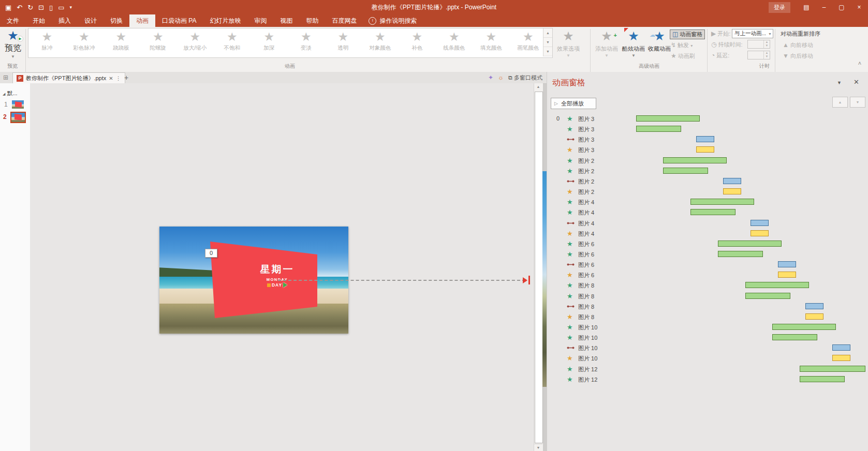 This screenshot has height=451, width=868. Describe the element at coordinates (286, 21) in the screenshot. I see `ribbon-tab-视图: 视图` at that location.